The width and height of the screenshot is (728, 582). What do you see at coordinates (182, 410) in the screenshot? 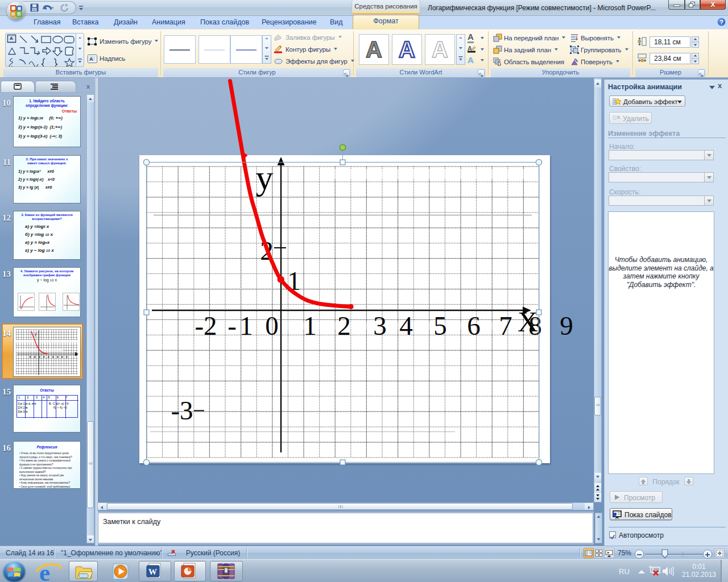
I see `svg-text: -3` at bounding box center [182, 410].